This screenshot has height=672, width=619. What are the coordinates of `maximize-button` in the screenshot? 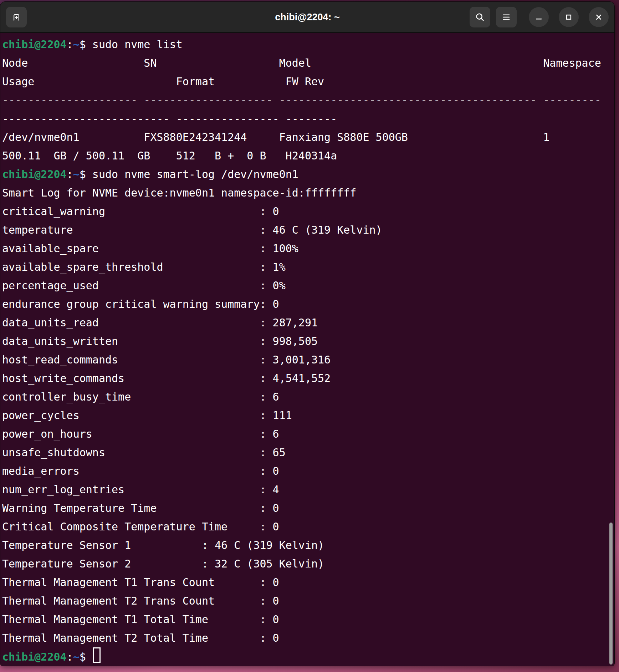 It's located at (569, 17).